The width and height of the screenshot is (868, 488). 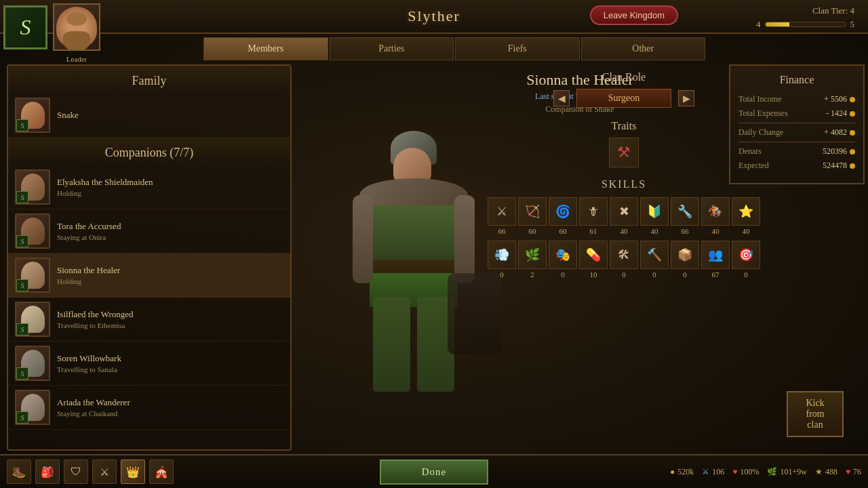 What do you see at coordinates (149, 408) in the screenshot?
I see `list-item: S Ariada the Wanderer Staying at Chaikan…` at bounding box center [149, 408].